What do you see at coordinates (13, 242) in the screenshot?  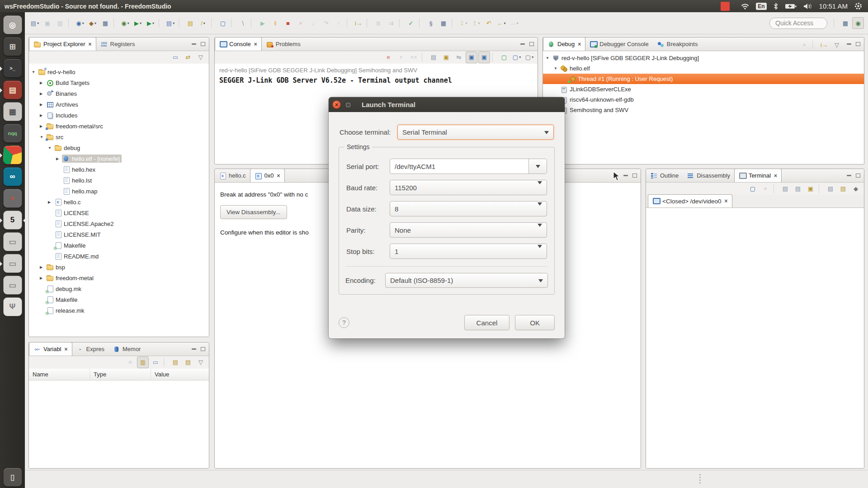 I see `launcher-disk-1: ▭` at bounding box center [13, 242].